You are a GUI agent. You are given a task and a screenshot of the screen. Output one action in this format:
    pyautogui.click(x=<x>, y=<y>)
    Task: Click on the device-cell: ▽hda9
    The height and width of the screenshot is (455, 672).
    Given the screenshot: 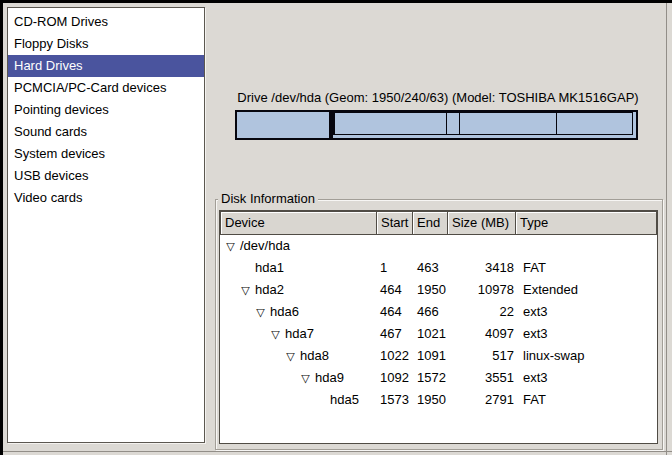 What is the action you would take?
    pyautogui.click(x=298, y=378)
    